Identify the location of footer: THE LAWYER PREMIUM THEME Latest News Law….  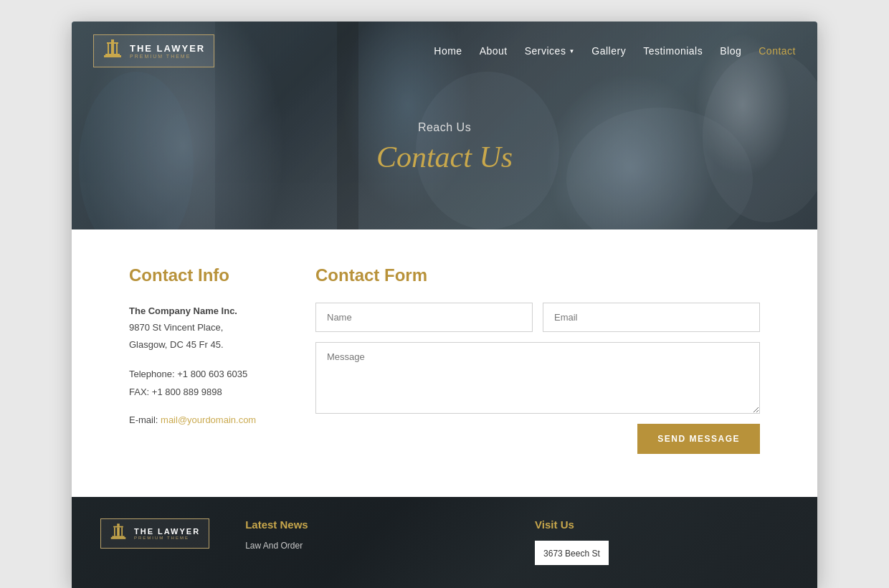
(444, 542).